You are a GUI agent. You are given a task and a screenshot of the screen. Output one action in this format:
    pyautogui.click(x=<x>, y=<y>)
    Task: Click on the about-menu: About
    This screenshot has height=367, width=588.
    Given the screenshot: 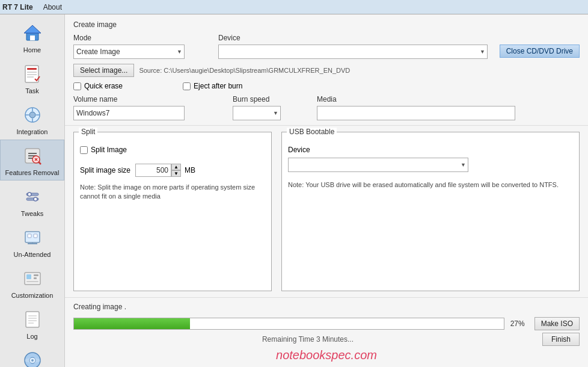 What is the action you would take?
    pyautogui.click(x=53, y=7)
    